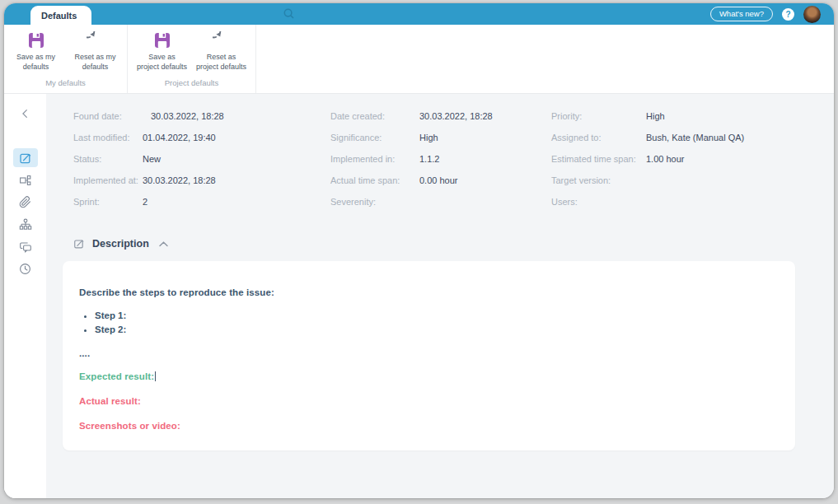 The width and height of the screenshot is (838, 504). What do you see at coordinates (180, 138) in the screenshot?
I see `field-value: 01.04.2022, 19:40` at bounding box center [180, 138].